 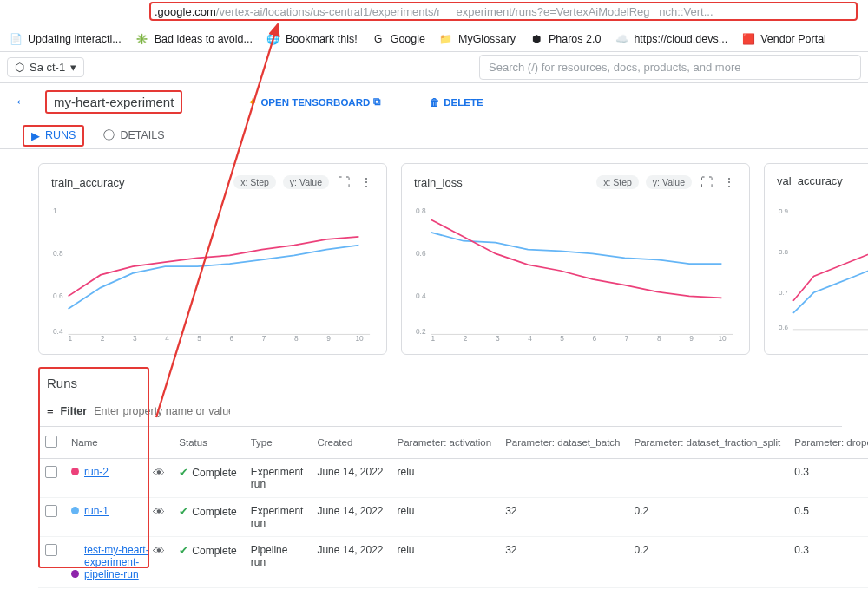 What do you see at coordinates (207, 442) in the screenshot?
I see `col-status: Status` at bounding box center [207, 442].